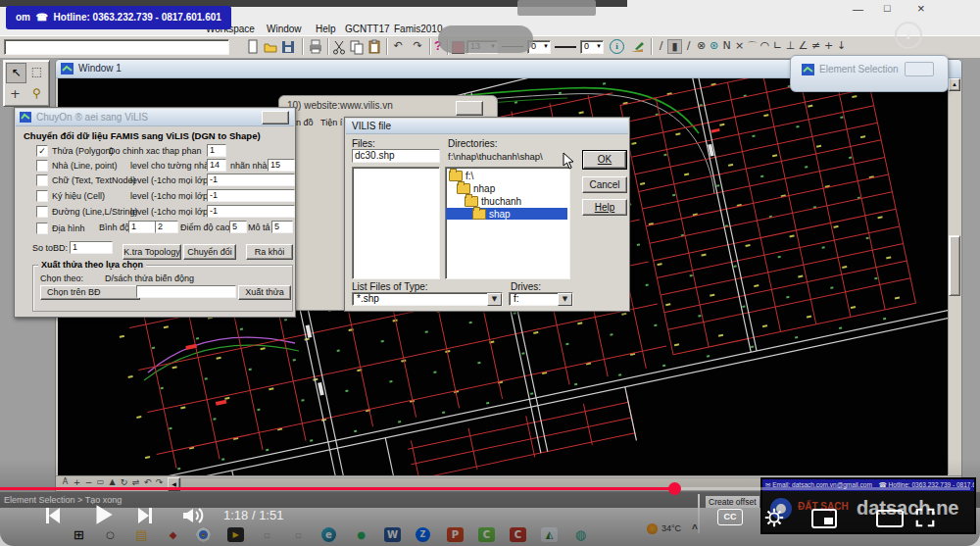 This screenshot has height=546, width=980. Describe the element at coordinates (329, 535) in the screenshot. I see `edge-icon: e` at that location.